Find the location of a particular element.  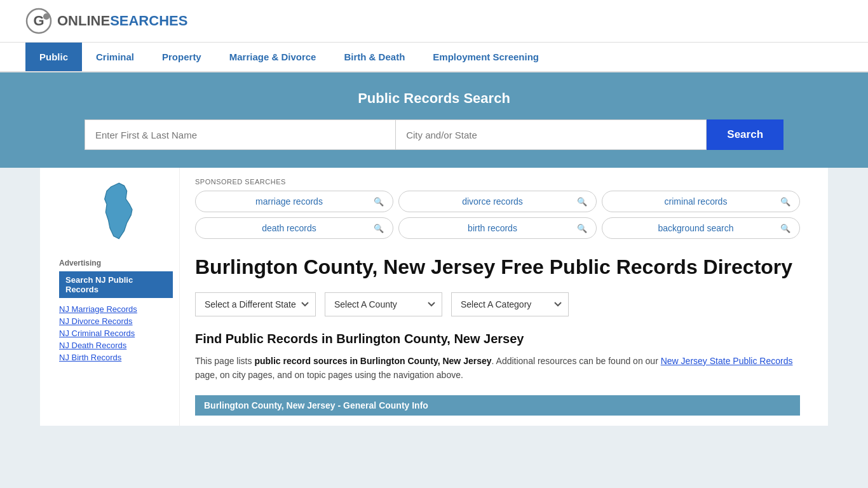

search-form: Search is located at coordinates (434, 135).